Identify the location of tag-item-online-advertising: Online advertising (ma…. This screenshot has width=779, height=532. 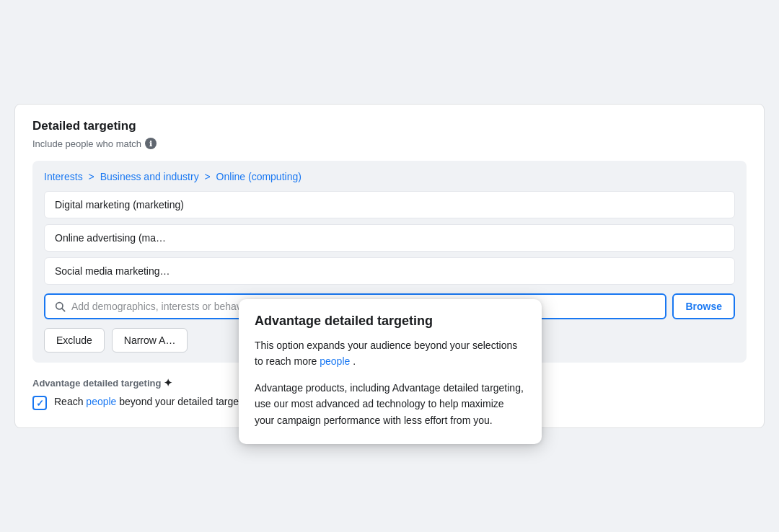
(390, 238).